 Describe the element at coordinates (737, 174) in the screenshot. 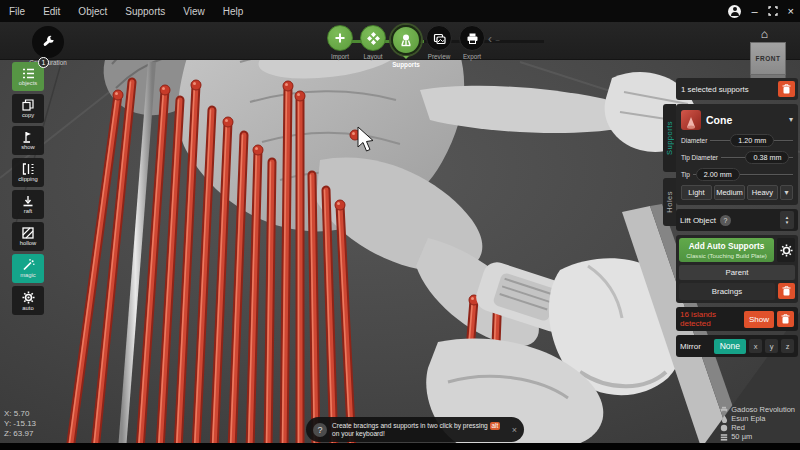

I see `tip-slider: Tip 2.00 mm` at that location.